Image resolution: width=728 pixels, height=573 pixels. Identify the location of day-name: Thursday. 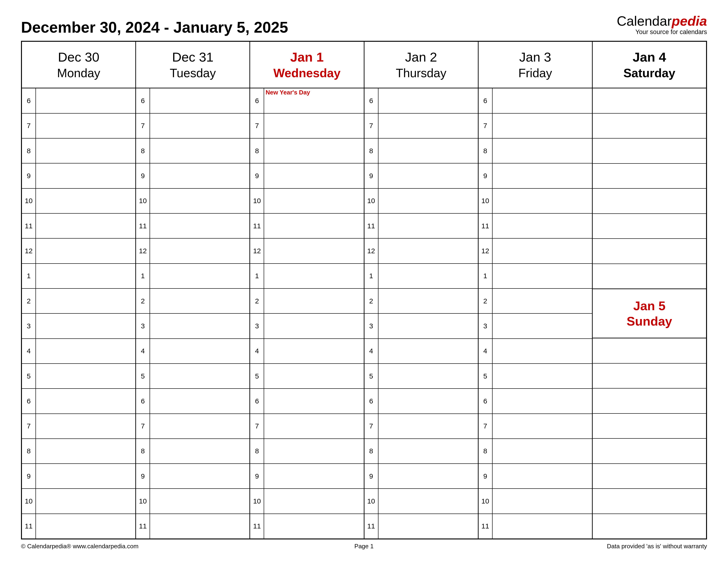
(421, 73).